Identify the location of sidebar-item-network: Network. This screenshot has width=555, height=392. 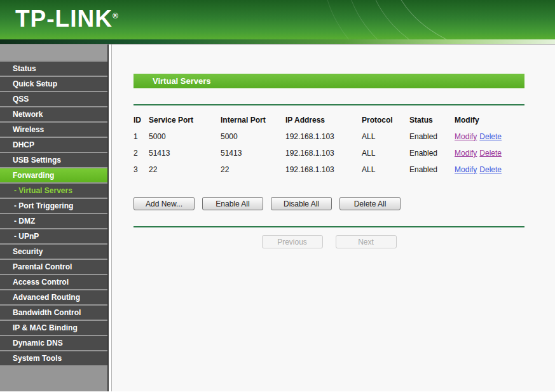
(53, 114).